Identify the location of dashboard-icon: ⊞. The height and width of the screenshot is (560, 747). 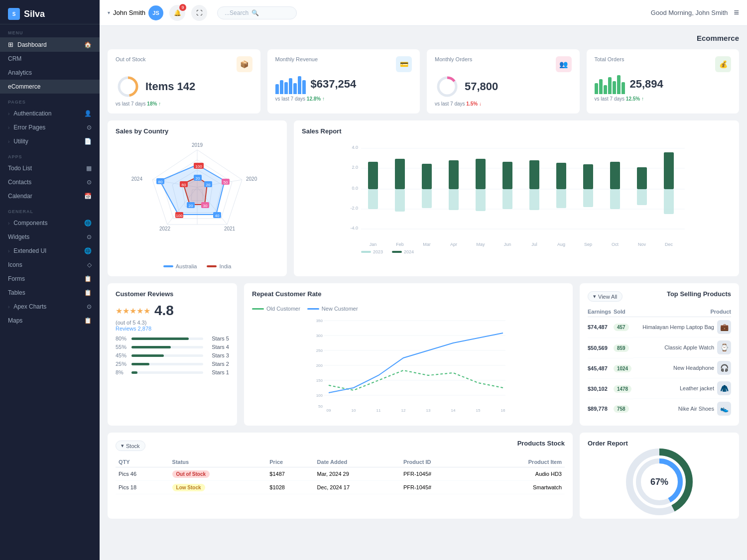
(11, 45).